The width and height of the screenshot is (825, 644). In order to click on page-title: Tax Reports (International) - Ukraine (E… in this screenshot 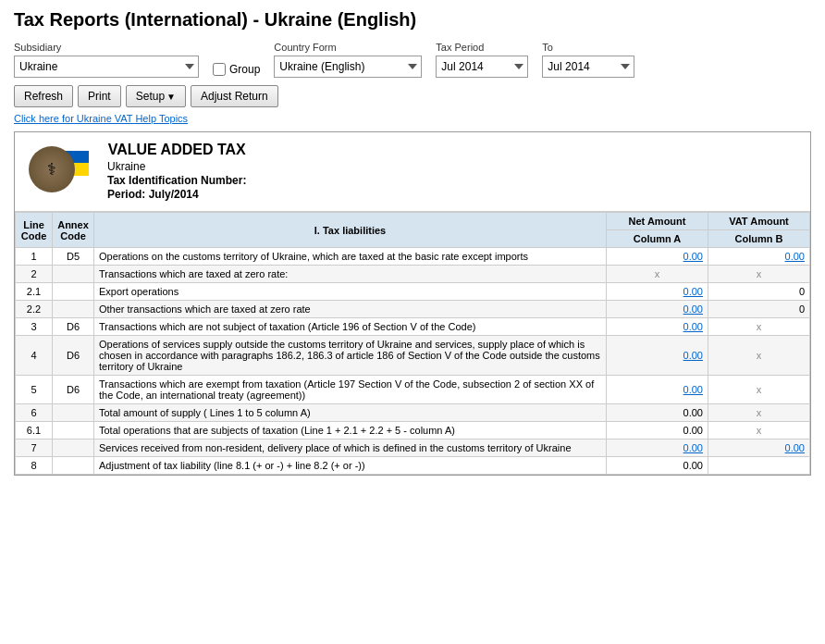, I will do `click(412, 20)`.